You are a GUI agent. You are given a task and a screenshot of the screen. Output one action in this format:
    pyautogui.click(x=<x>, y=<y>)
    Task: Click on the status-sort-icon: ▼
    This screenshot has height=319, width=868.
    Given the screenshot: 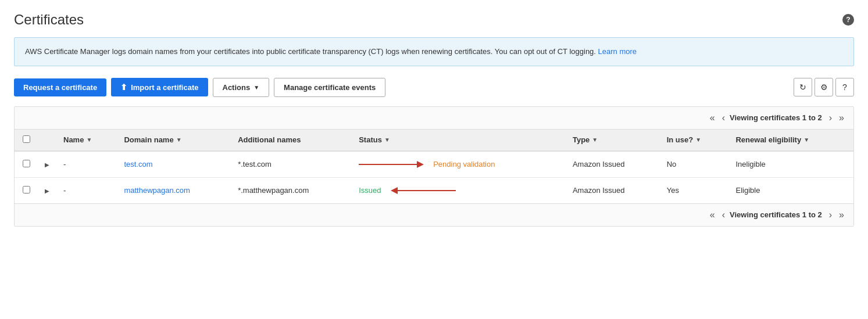 What is the action you would take?
    pyautogui.click(x=387, y=139)
    